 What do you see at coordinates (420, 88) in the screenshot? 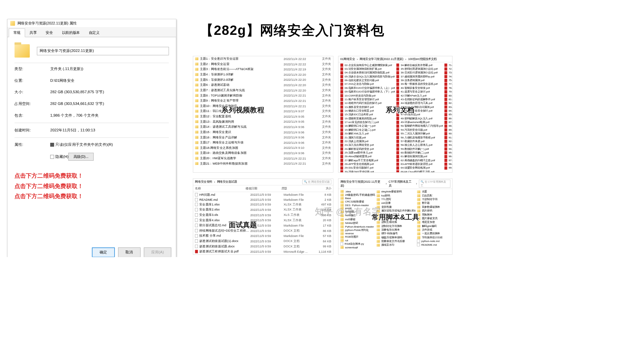
I see `list-item: 40-智能设备安全研发.pdf` at bounding box center [420, 88].